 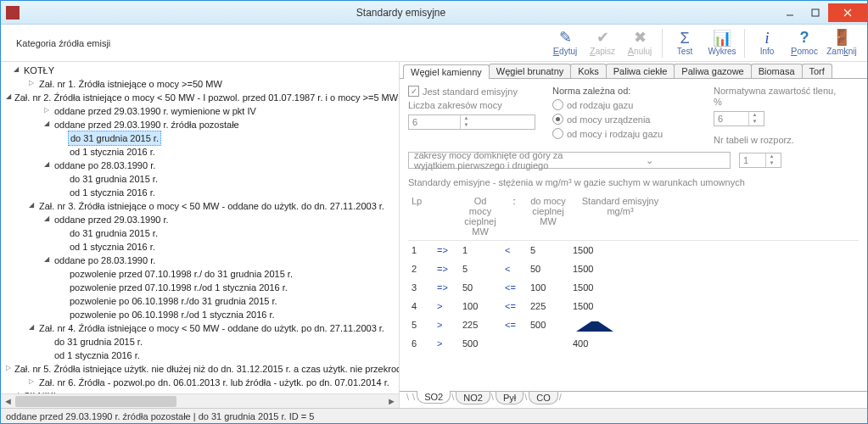 I want to click on pollutant-tab: Pył, so click(x=509, y=399).